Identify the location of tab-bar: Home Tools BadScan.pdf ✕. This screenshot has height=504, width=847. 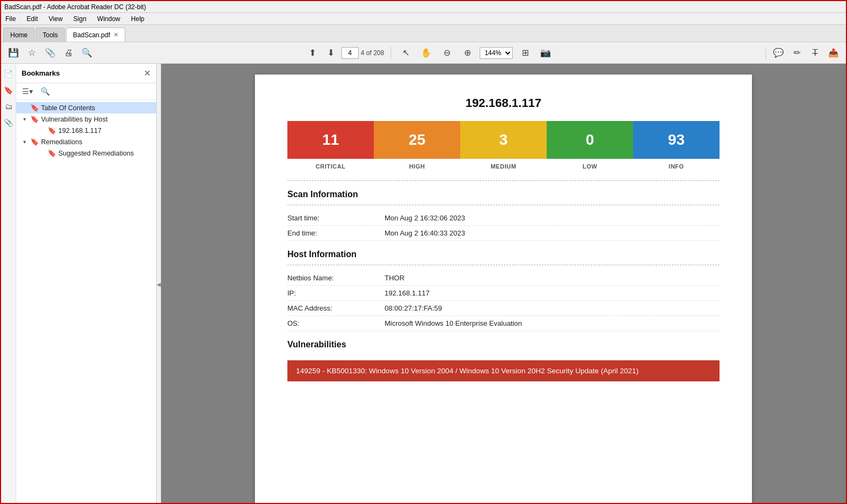
(424, 33).